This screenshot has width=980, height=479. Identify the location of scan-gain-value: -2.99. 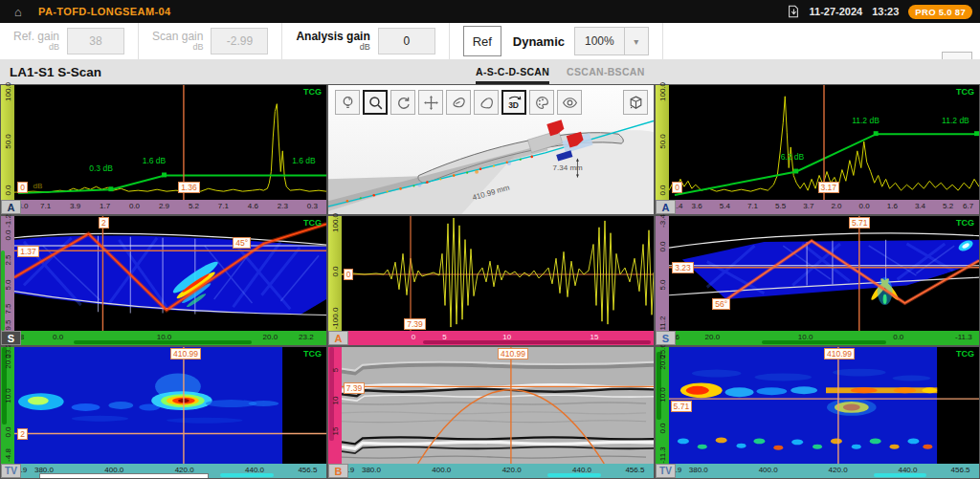
(239, 41).